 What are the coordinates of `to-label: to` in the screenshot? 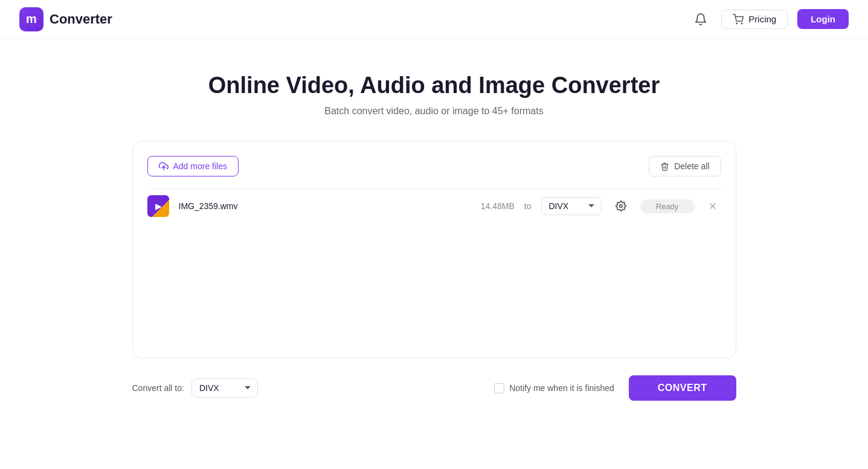 It's located at (528, 206).